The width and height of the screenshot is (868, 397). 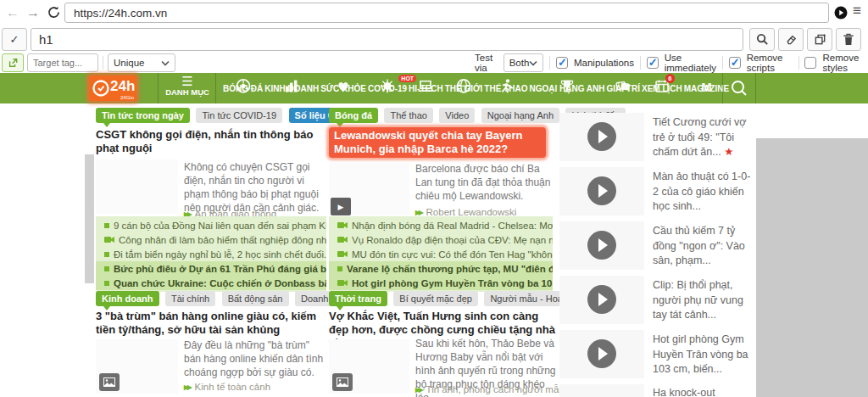 What do you see at coordinates (739, 88) in the screenshot?
I see `header-search-button` at bounding box center [739, 88].